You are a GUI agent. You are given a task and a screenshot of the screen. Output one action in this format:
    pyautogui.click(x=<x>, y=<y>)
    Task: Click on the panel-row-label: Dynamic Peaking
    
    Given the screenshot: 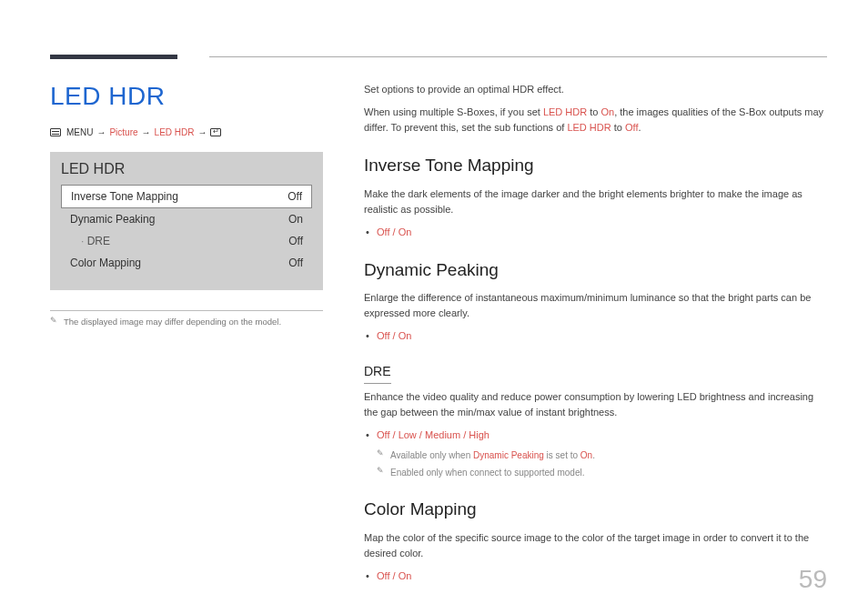 What is the action you would take?
    pyautogui.click(x=113, y=219)
    